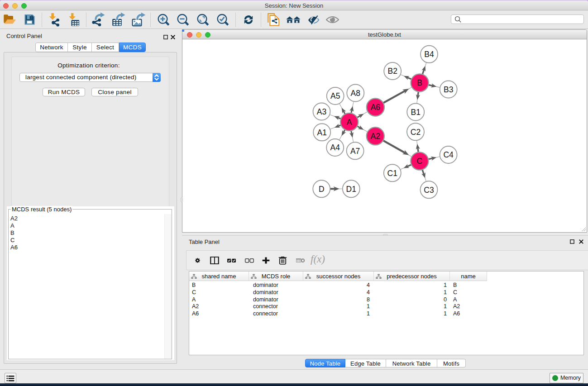 The height and width of the screenshot is (386, 588). What do you see at coordinates (416, 112) in the screenshot?
I see `svg-text: B1` at bounding box center [416, 112].